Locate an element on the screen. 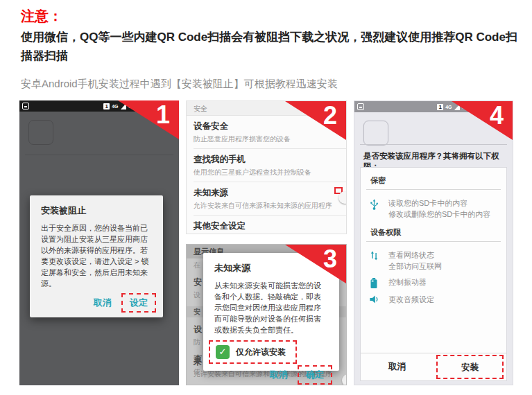 The width and height of the screenshot is (532, 395). privacy-section-header: 保密 is located at coordinates (434, 180).